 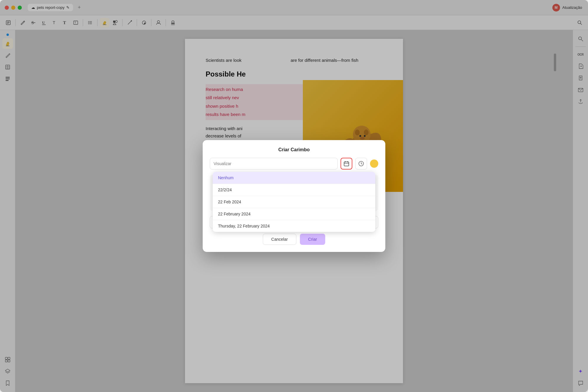 What do you see at coordinates (294, 178) in the screenshot?
I see `dropdown-option-none: Nenhum` at bounding box center [294, 178].